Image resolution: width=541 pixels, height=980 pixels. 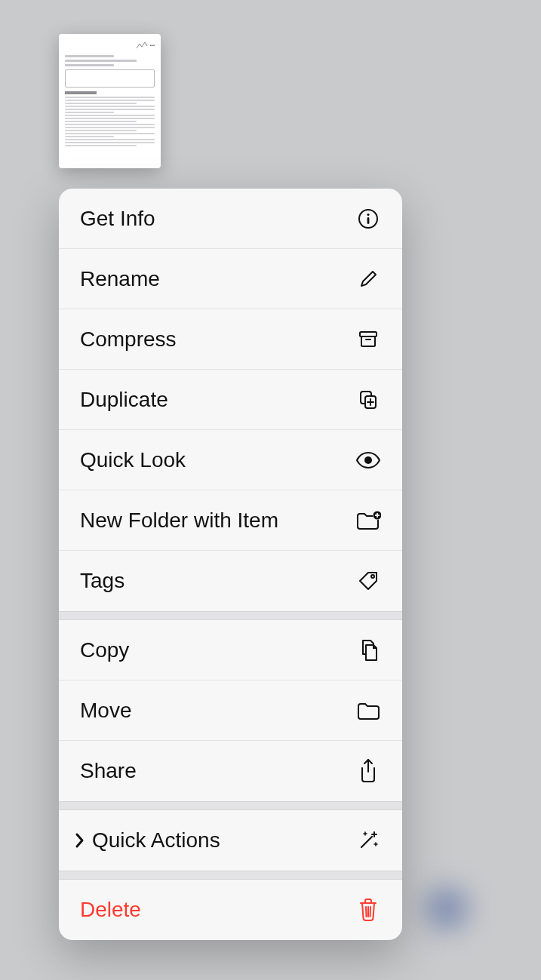 I want to click on tag-icon, so click(x=368, y=581).